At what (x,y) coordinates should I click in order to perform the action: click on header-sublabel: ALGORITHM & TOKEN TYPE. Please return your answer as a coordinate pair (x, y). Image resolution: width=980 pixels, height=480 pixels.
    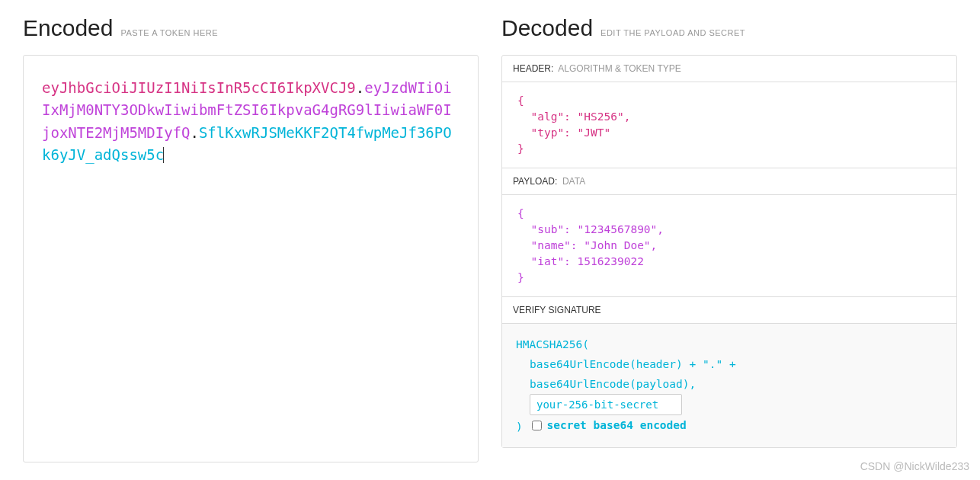
    Looking at the image, I should click on (619, 69).